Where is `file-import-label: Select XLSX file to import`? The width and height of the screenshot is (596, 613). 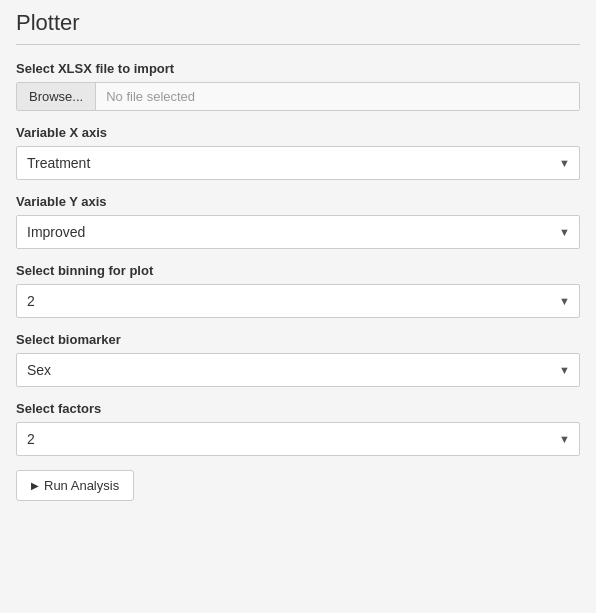 file-import-label: Select XLSX file to import is located at coordinates (298, 68).